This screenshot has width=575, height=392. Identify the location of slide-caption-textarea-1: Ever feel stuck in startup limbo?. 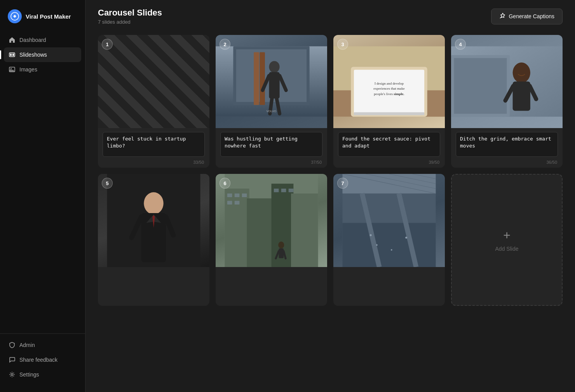
(154, 144).